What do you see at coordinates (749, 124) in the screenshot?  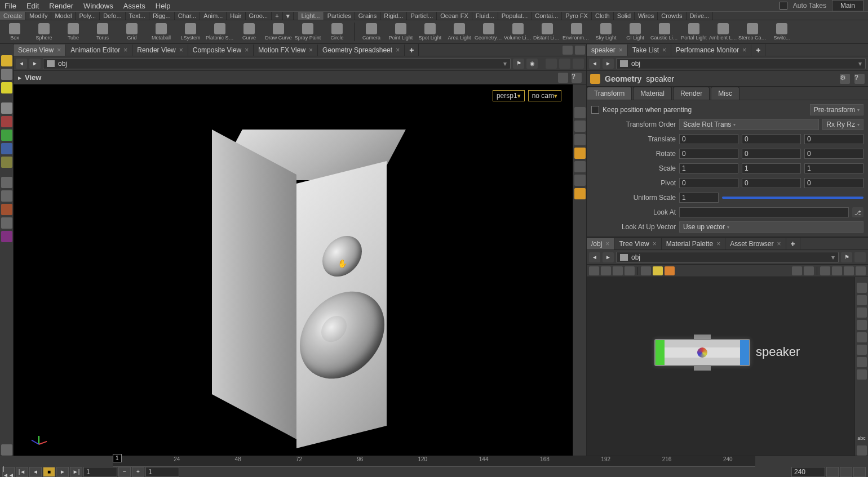 I see `transform-order-dropdown: Scale Rot Trans▾` at bounding box center [749, 124].